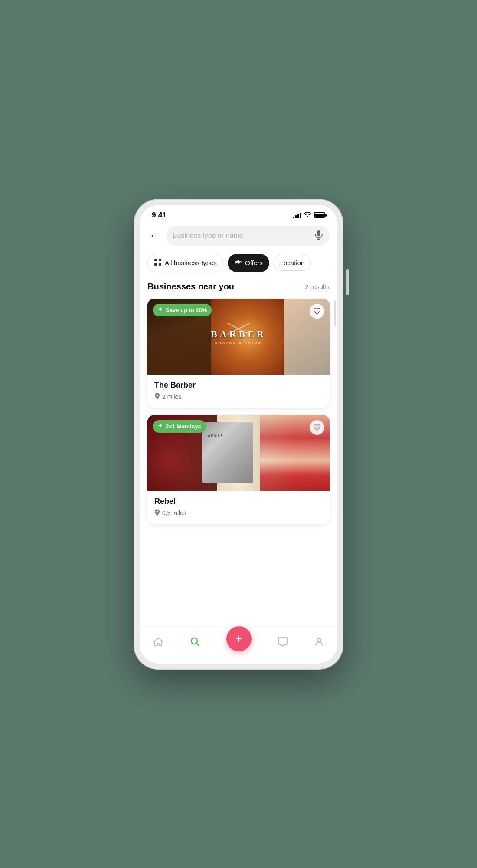 The image size is (477, 868). I want to click on signal-icon, so click(297, 215).